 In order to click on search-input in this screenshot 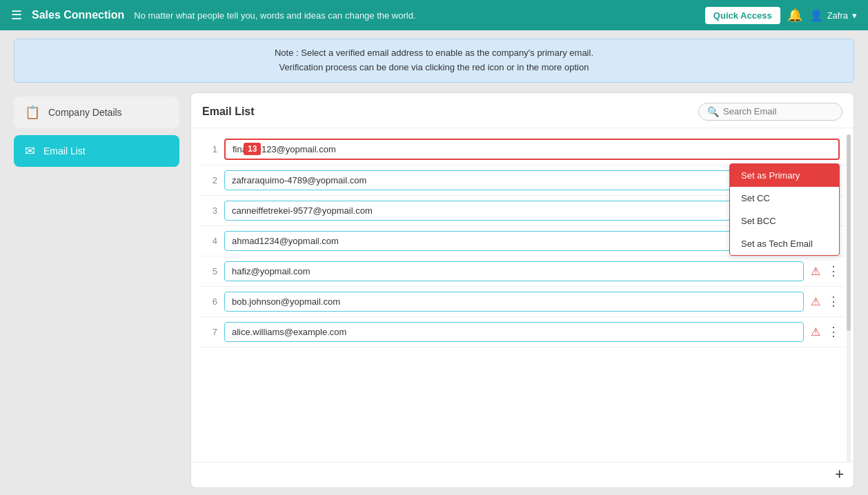, I will do `click(778, 112)`.